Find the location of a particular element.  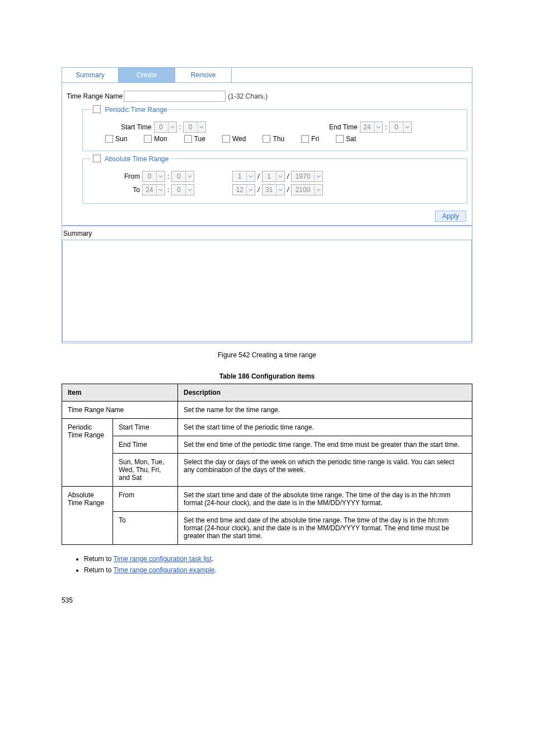

table-row: Time Range Name Set the name for the tim… is located at coordinates (268, 410).